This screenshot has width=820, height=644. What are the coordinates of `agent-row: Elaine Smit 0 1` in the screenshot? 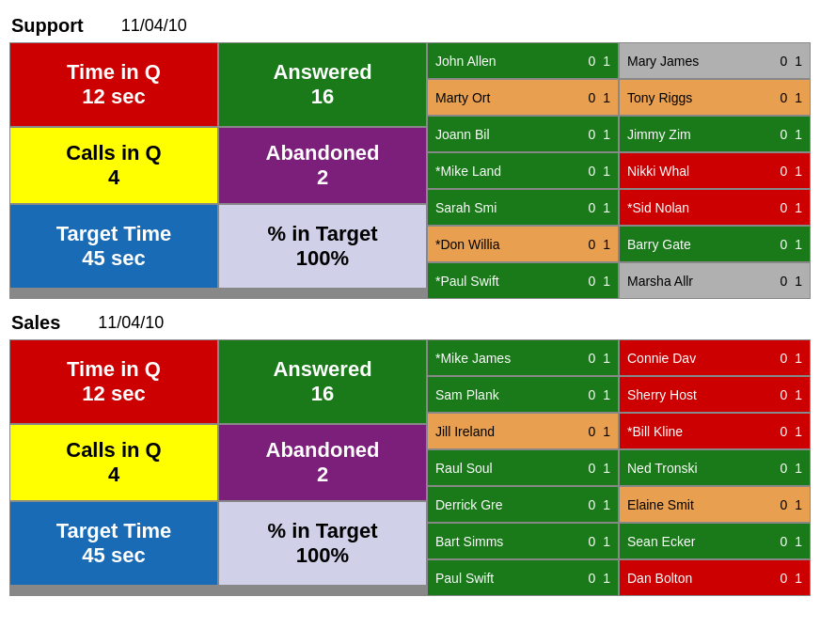 It's located at (715, 504).